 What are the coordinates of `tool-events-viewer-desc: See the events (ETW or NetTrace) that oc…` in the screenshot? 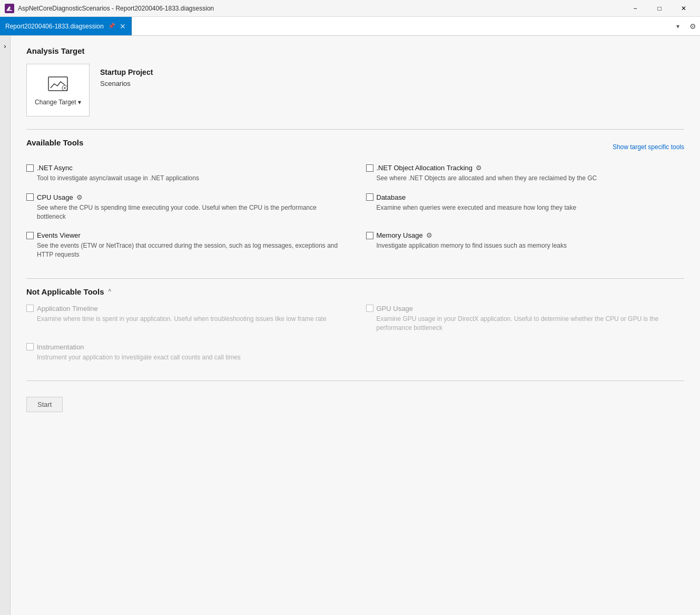 It's located at (191, 250).